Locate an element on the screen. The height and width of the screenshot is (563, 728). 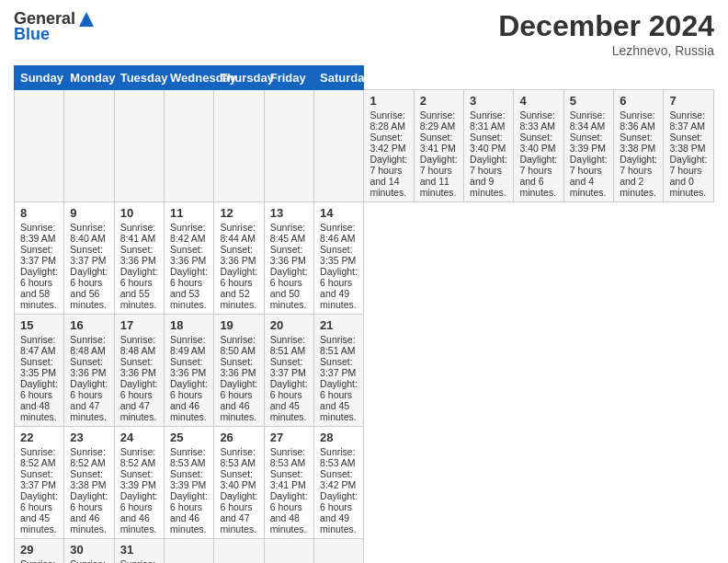
table-row: 2Sunrise: 8:29 AMSunset: 3:41 PMDaylight… is located at coordinates (438, 146).